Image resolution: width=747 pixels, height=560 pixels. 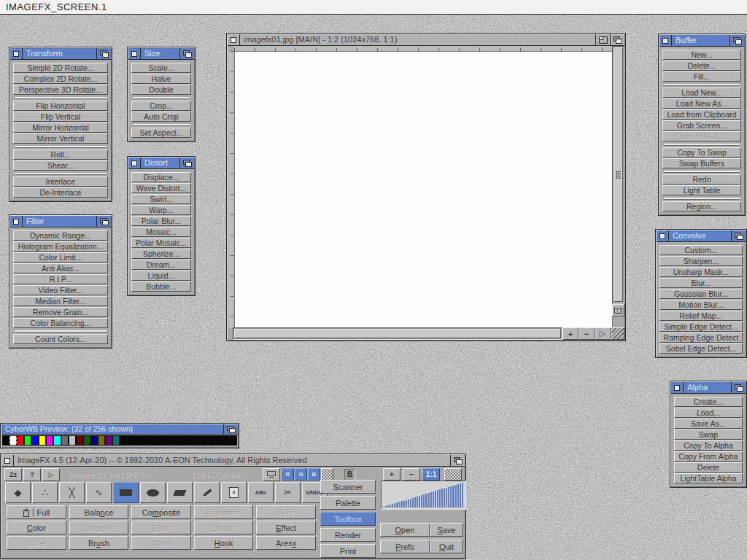 I want to click on palette-window-titlebar: CyberWB Preview: (32 of 256 shown), so click(x=120, y=429).